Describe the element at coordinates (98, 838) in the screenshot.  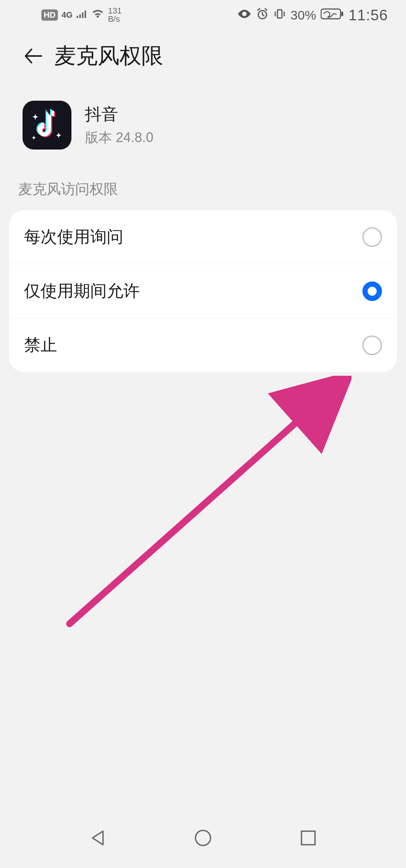
I see `nav-back-button` at that location.